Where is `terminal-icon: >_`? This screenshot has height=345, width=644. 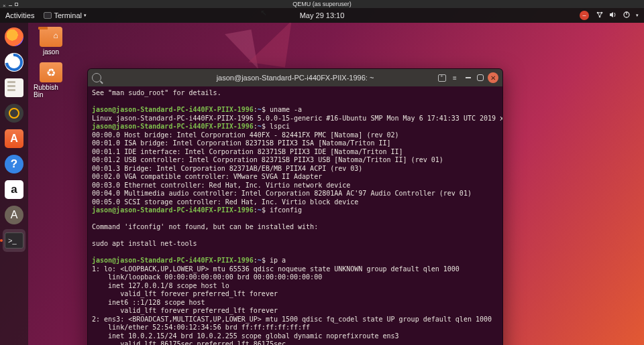
terminal-icon: >_ is located at coordinates (14, 240).